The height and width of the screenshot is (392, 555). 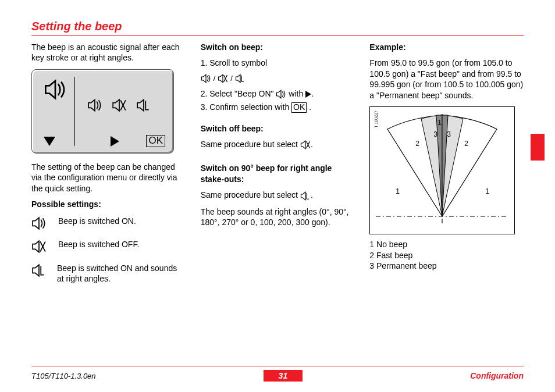 I want to click on intro-text: The beep is an acoustic signal after eac…, so click(x=108, y=52).